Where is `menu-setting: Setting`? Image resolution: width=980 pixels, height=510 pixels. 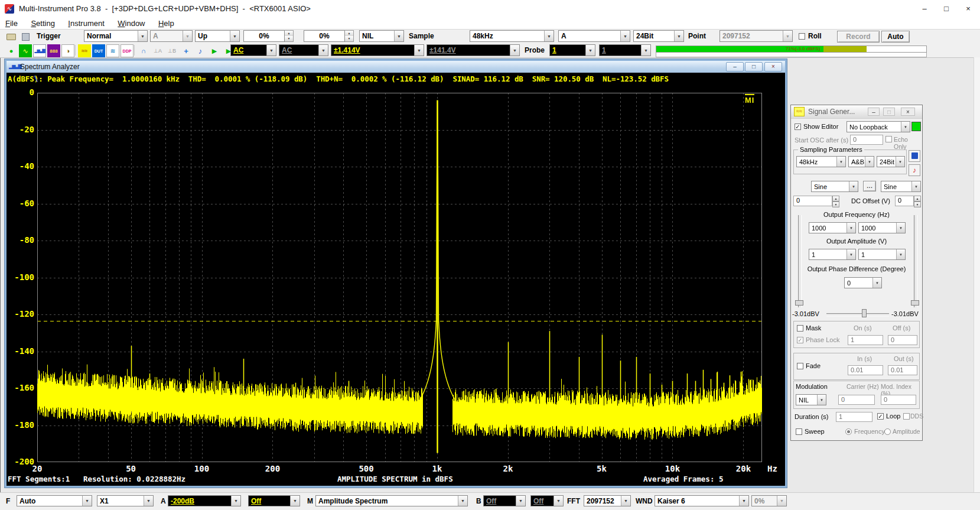 menu-setting: Setting is located at coordinates (43, 22).